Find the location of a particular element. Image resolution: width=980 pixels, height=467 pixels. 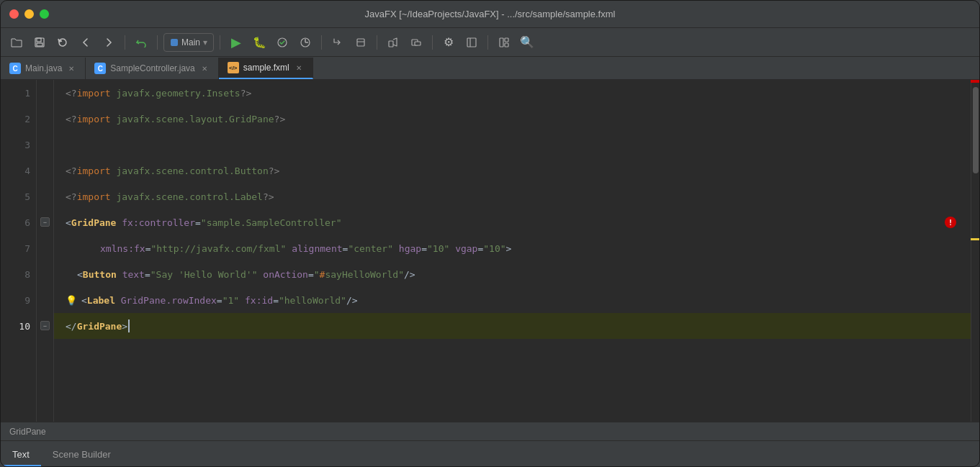

save-button is located at coordinates (40, 42).